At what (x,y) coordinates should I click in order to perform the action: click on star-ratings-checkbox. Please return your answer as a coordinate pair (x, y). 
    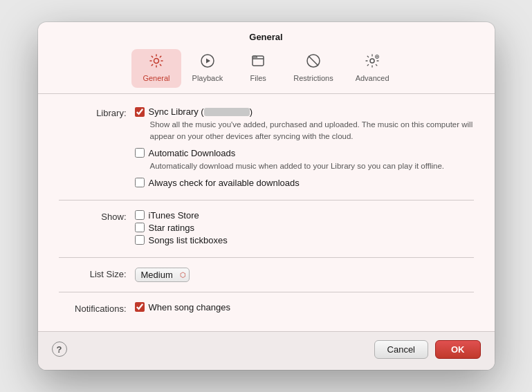
    Looking at the image, I should click on (140, 227).